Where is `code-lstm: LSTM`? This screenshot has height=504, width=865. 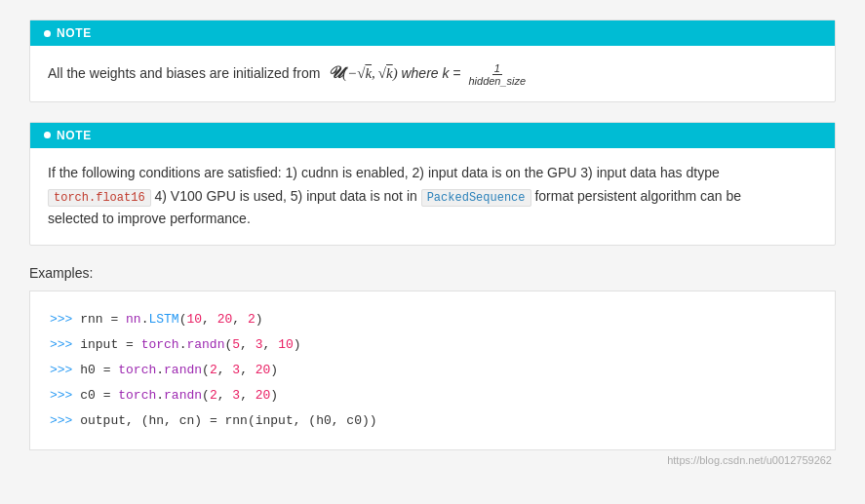
code-lstm: LSTM is located at coordinates (164, 320).